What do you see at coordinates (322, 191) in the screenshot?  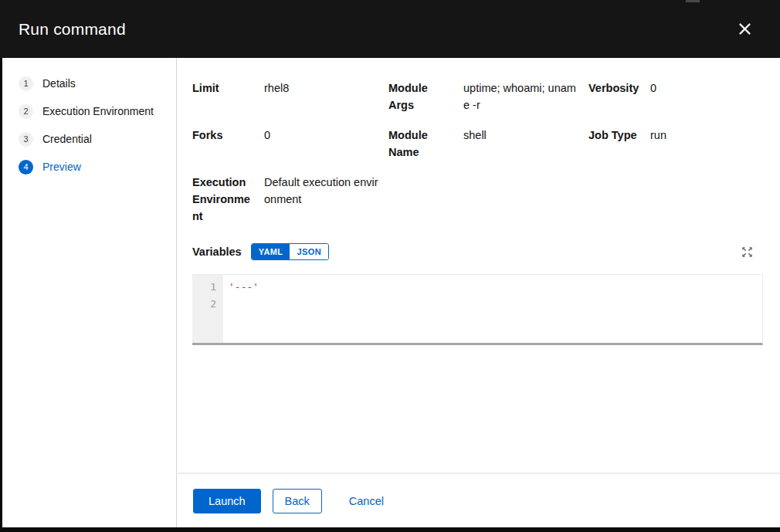 I see `field-value: Default execution environment` at bounding box center [322, 191].